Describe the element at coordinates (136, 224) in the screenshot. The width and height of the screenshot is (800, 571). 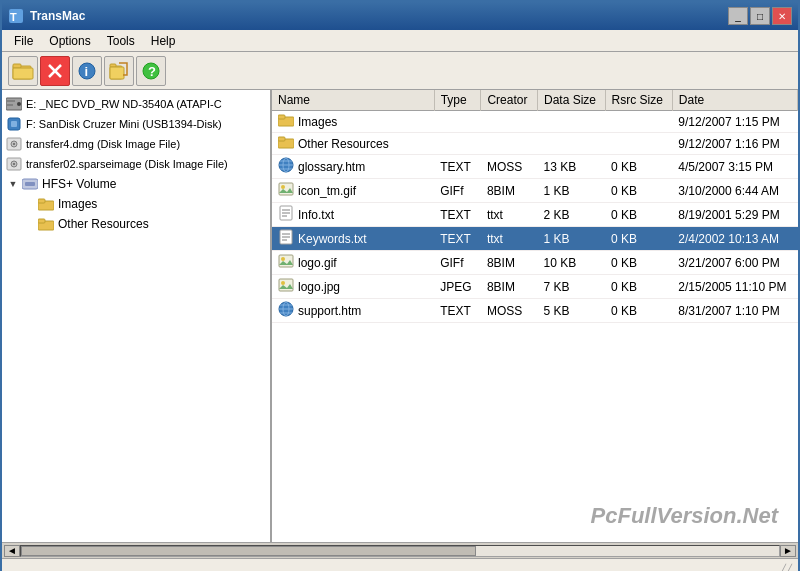
I see `tree-item-other-resources: Other Resources` at that location.